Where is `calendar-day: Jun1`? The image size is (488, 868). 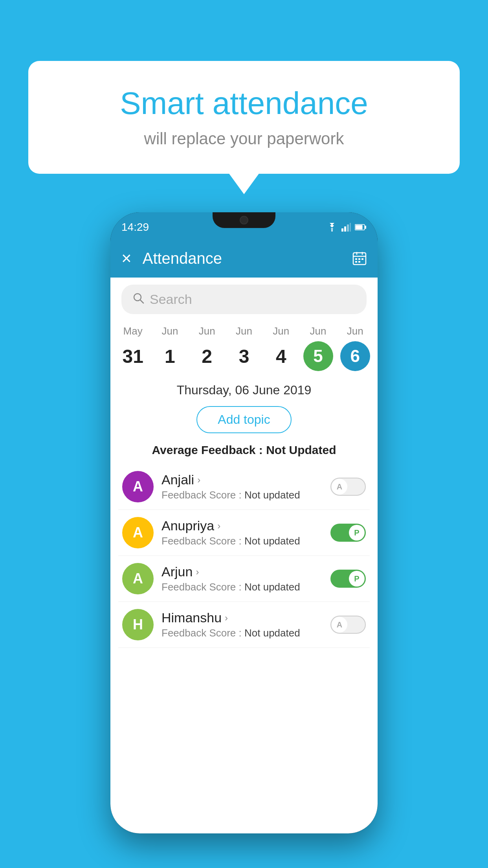 calendar-day: Jun1 is located at coordinates (170, 348).